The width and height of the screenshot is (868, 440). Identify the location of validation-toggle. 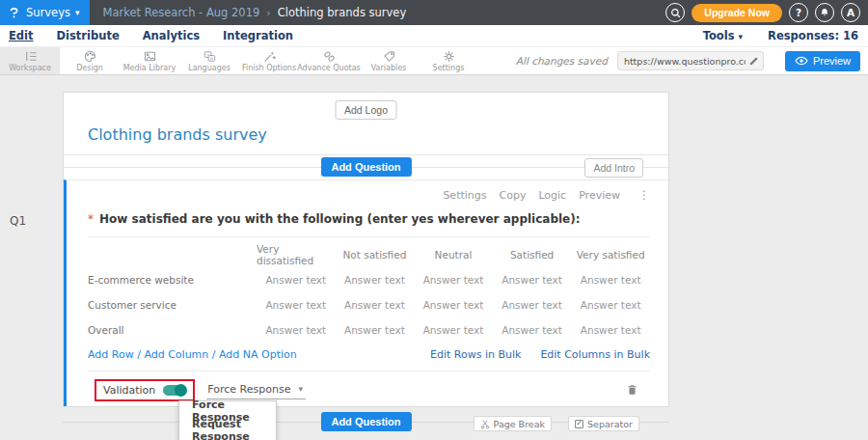
(175, 390).